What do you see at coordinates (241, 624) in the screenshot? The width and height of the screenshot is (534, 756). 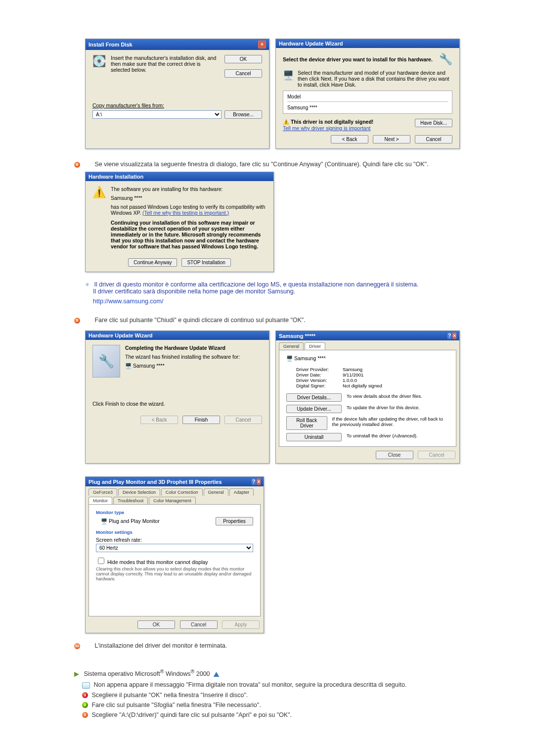 I see `apply-button: Apply` at bounding box center [241, 624].